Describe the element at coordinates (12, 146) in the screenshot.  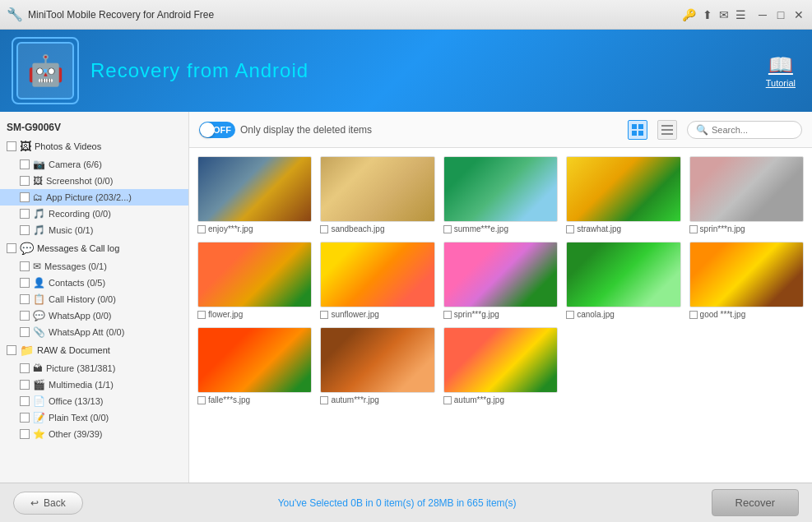
I see `category-checkbox-photos` at that location.